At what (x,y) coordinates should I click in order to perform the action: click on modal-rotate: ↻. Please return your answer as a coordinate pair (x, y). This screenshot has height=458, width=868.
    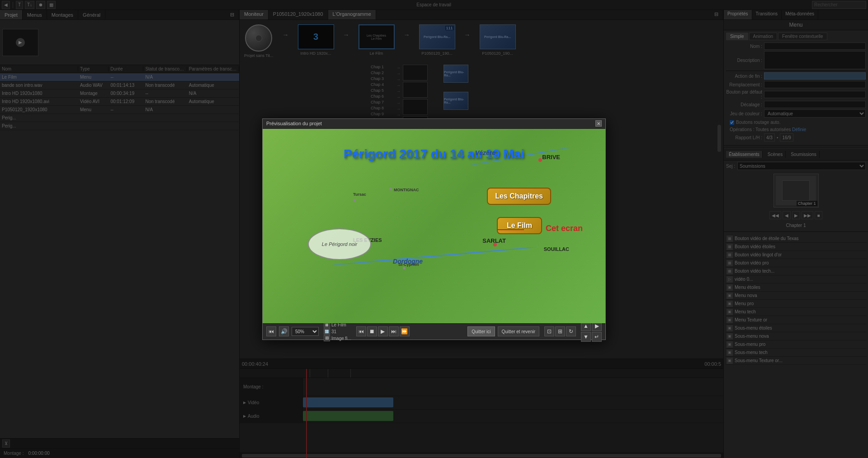
    Looking at the image, I should click on (571, 331).